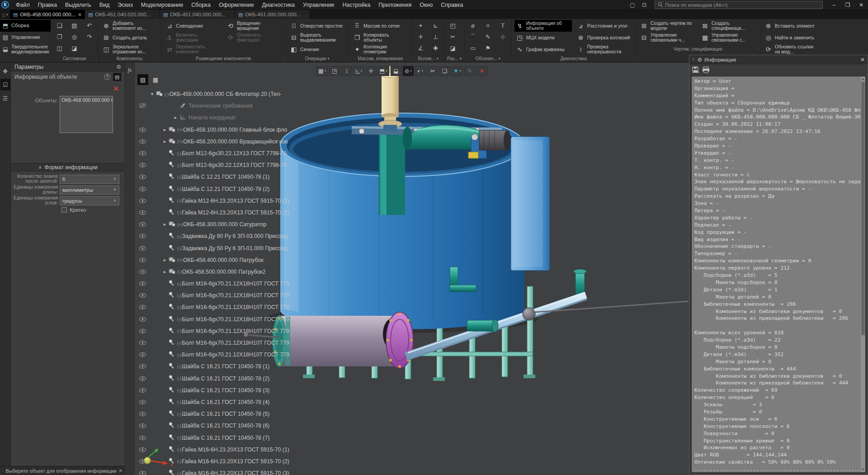 Image resolution: width=868 pixels, height=475 pixels. I want to click on menu-item: Настройка, so click(357, 5).